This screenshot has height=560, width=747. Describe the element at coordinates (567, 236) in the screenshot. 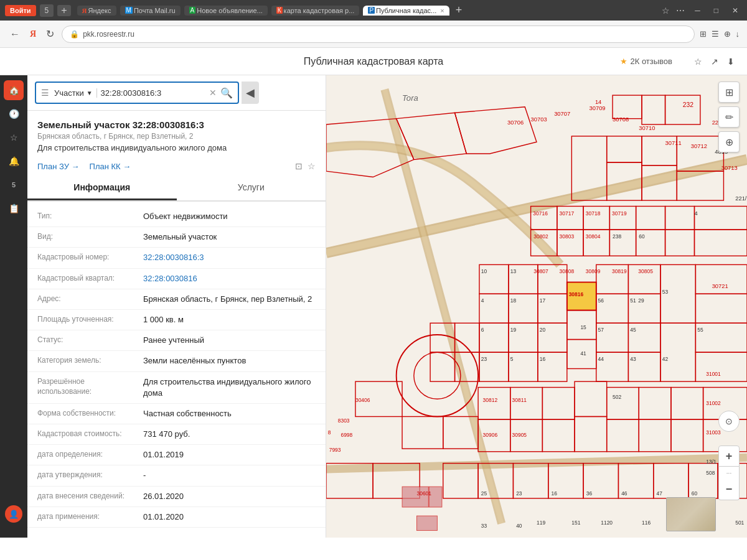

I see `svg-text: 30803` at that location.